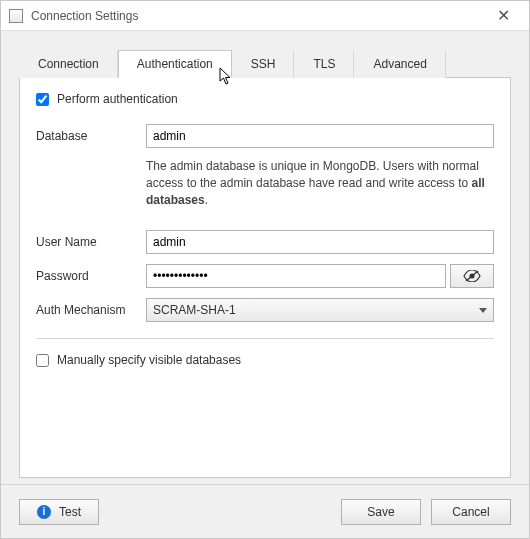 The height and width of the screenshot is (539, 530). I want to click on toggle-password-visibility-button, so click(472, 276).